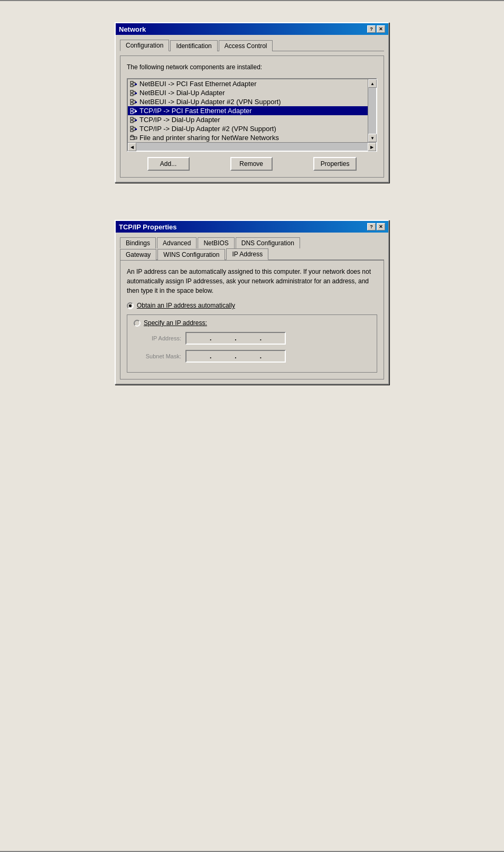 Image resolution: width=504 pixels, height=852 pixels. I want to click on help-button: ?, so click(371, 29).